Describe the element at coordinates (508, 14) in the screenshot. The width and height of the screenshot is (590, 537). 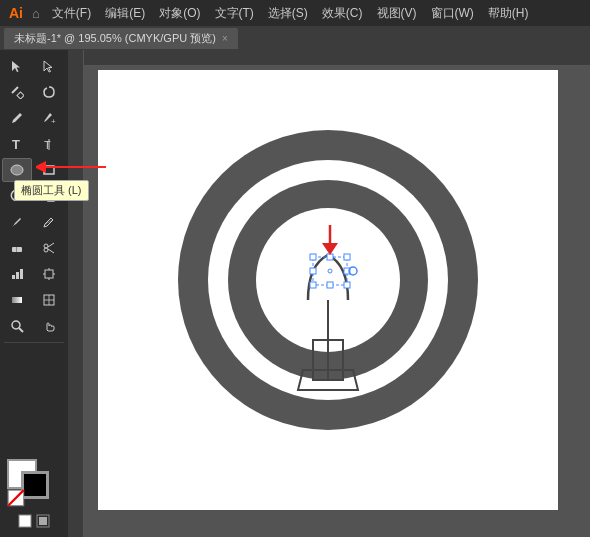
I see `menu-help: 帮助(H)` at that location.